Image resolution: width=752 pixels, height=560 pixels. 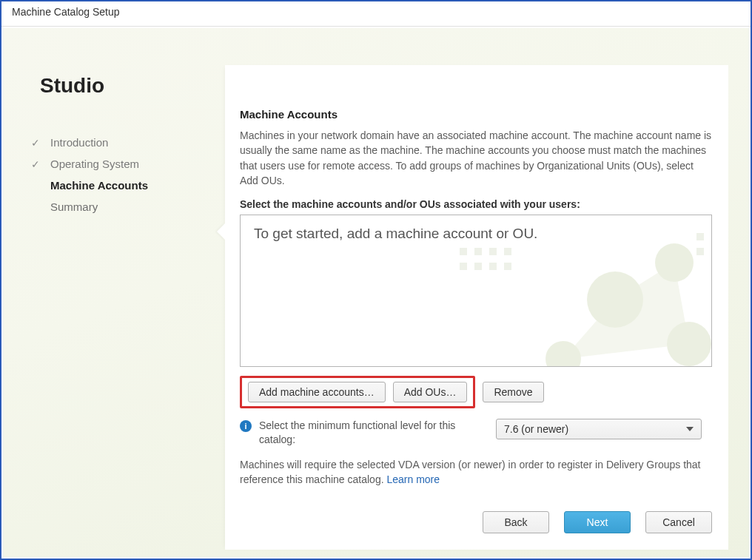 I want to click on highlight-annotation: Add machine accounts… Add OUs…, so click(x=357, y=392).